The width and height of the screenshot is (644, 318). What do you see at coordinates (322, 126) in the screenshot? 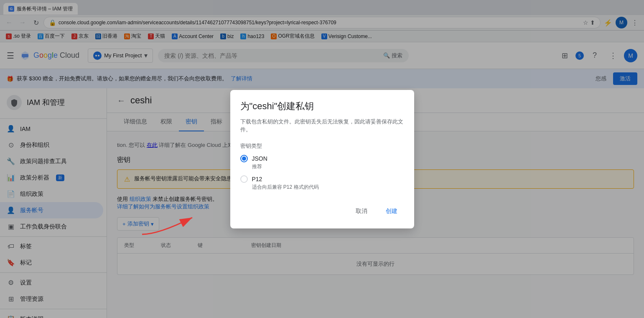
I see `dialog-description: 下载包含私钥的文件。此密钥丢失后无法恢复，因此请妥善保存此文件。` at bounding box center [322, 126].